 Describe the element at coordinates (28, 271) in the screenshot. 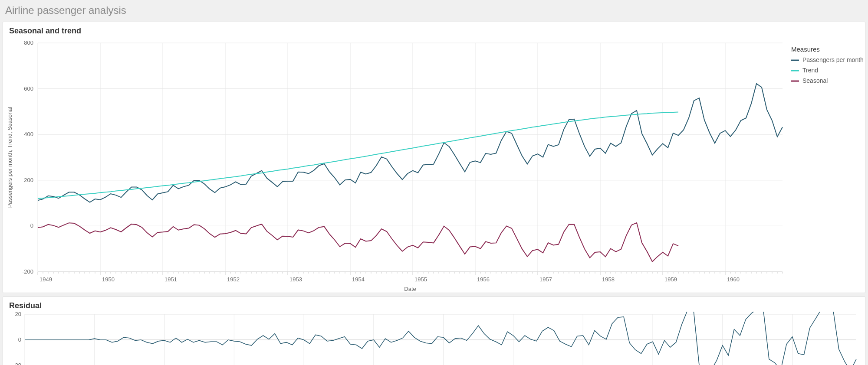

I see `svg-text: -200` at that location.